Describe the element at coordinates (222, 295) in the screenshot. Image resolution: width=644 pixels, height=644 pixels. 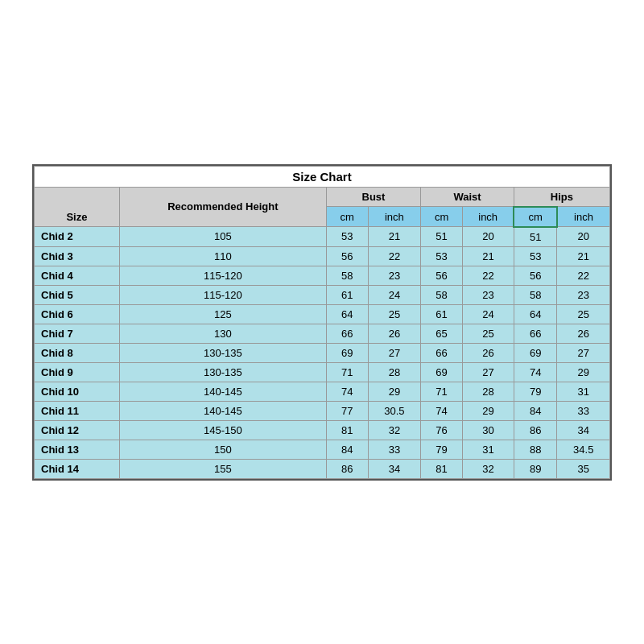
I see `height-cell: 115-120` at that location.